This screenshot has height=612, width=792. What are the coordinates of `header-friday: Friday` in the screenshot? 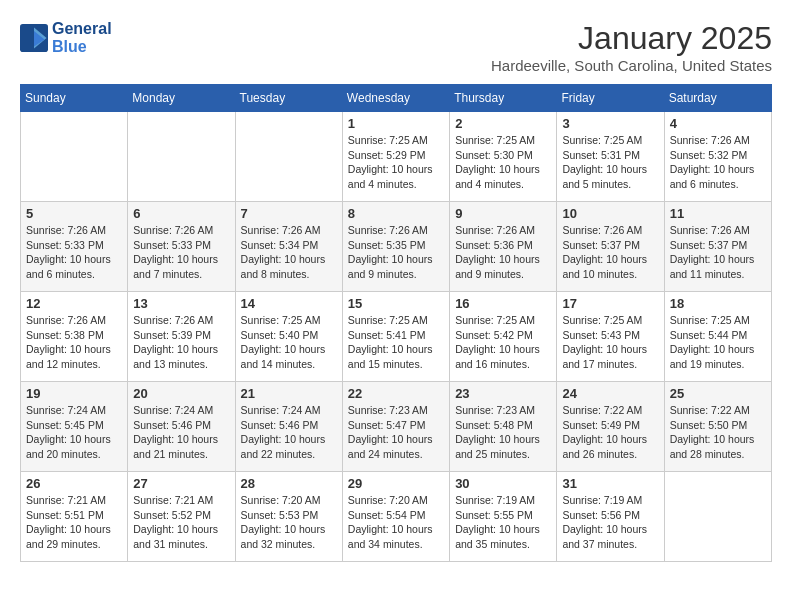 It's located at (610, 98).